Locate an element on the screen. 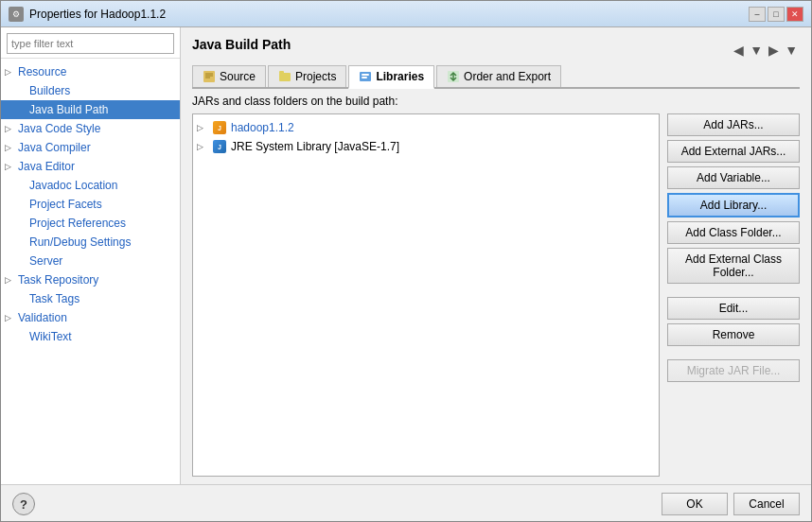  tab-label-libraries: Libraries is located at coordinates (399, 77).